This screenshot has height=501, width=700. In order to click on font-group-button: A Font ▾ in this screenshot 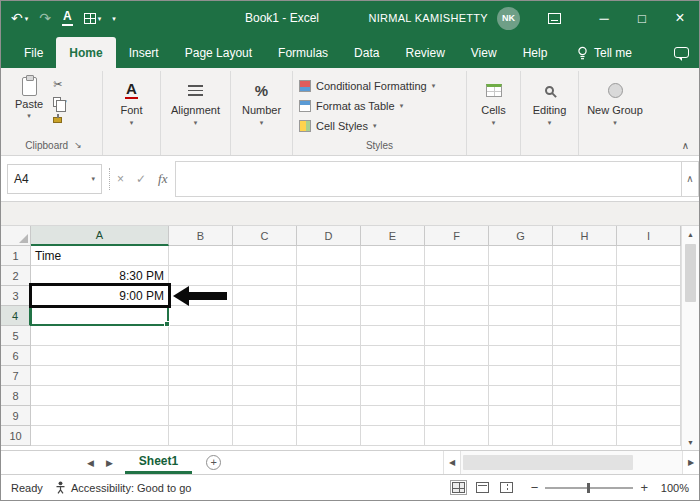, I will do `click(132, 100)`.